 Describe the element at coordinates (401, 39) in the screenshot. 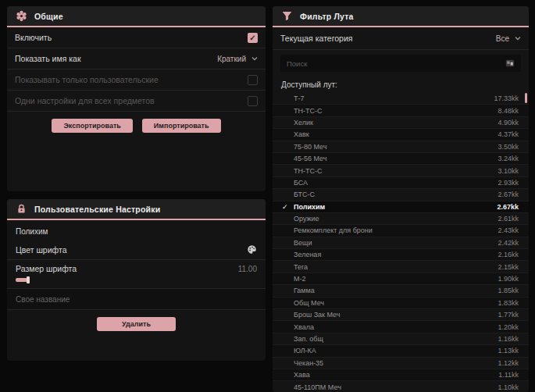

I see `category-row: Текущая категория Все` at that location.